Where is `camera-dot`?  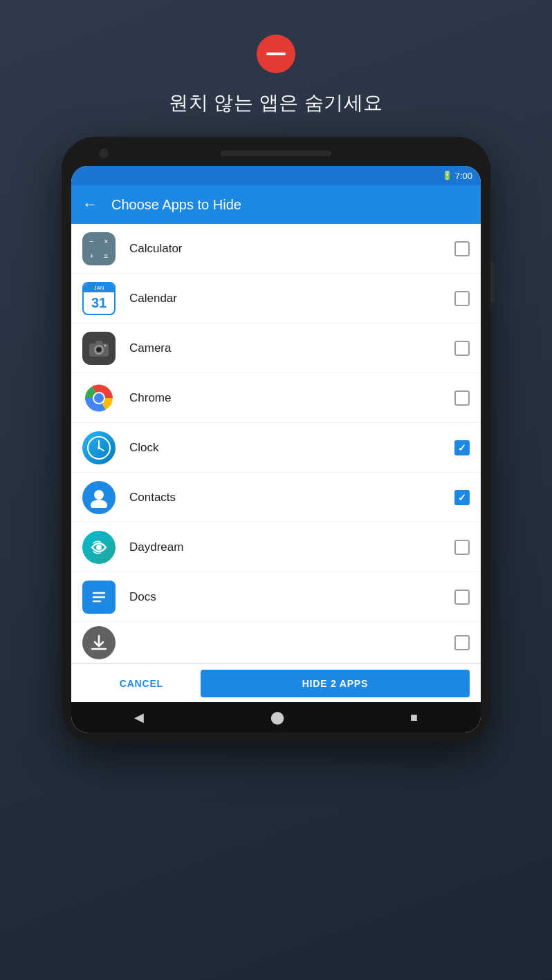
camera-dot is located at coordinates (104, 153).